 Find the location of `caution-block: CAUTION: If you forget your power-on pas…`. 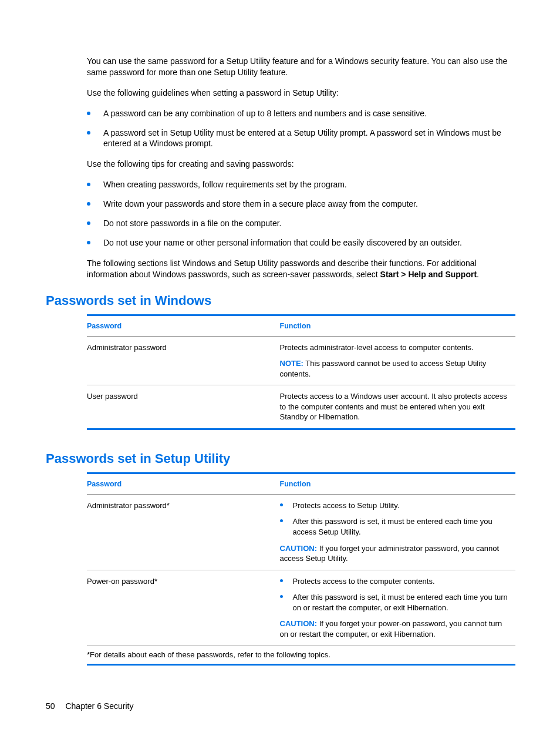

caution-block: CAUTION: If you forget your power-on pas… is located at coordinates (395, 629).